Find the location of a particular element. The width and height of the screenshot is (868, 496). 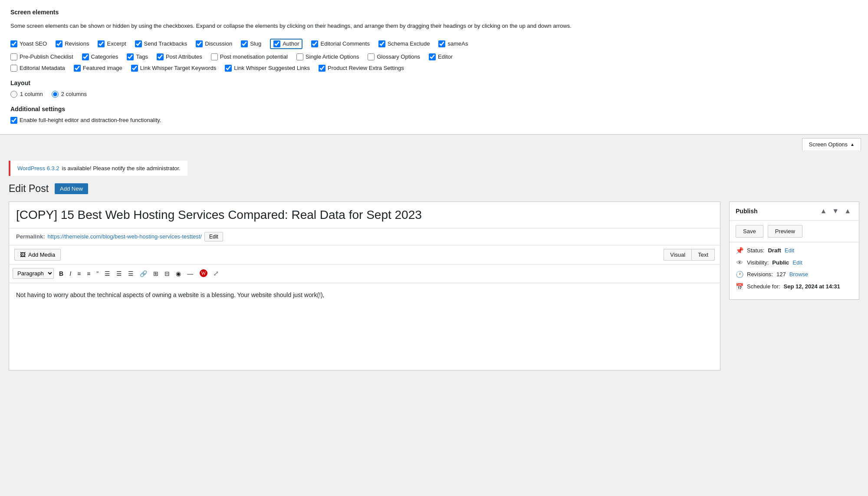

checkbox-author: Author is located at coordinates (286, 44).